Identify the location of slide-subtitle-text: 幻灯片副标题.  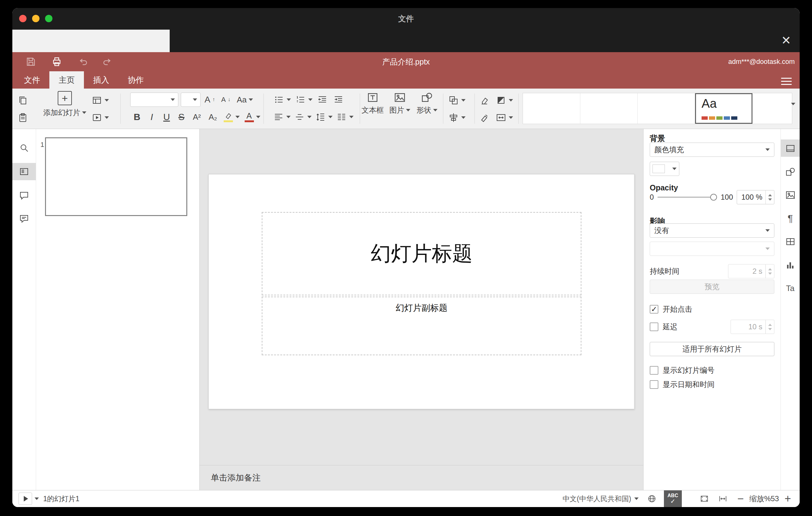
(422, 308).